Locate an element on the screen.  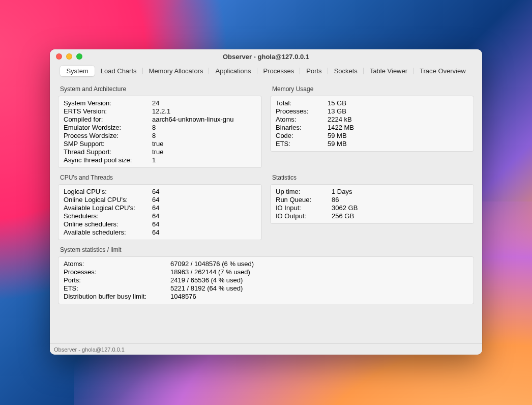
system-limits-panel: System statistics / limit Atoms:67092 / … is located at coordinates (266, 275).